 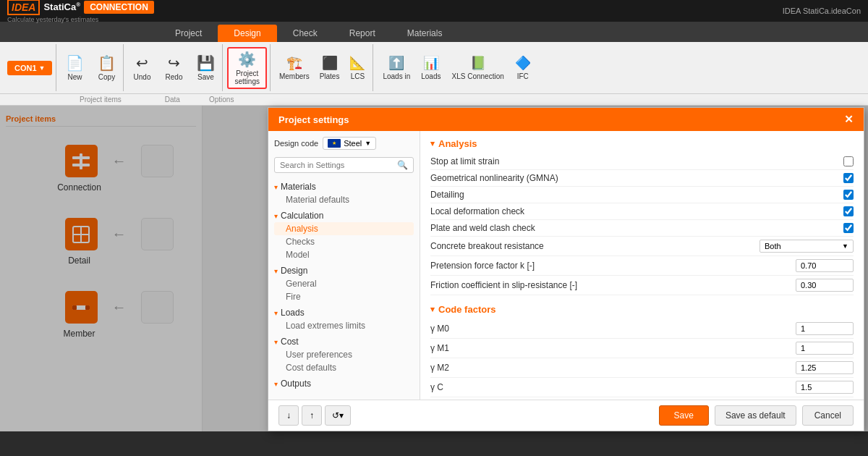 I want to click on setting-row-pretension: Pretension force factor k [-], so click(x=642, y=266).